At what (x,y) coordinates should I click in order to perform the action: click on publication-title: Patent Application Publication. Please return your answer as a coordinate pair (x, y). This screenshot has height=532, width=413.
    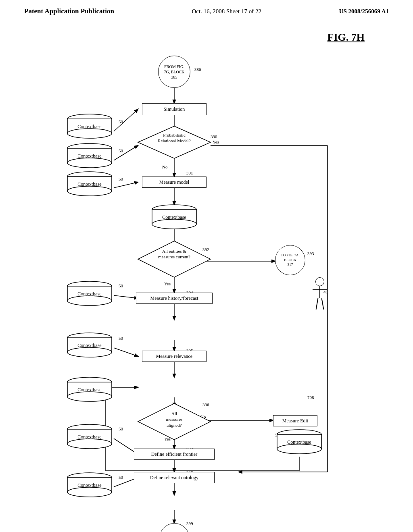
    Looking at the image, I should click on (69, 11).